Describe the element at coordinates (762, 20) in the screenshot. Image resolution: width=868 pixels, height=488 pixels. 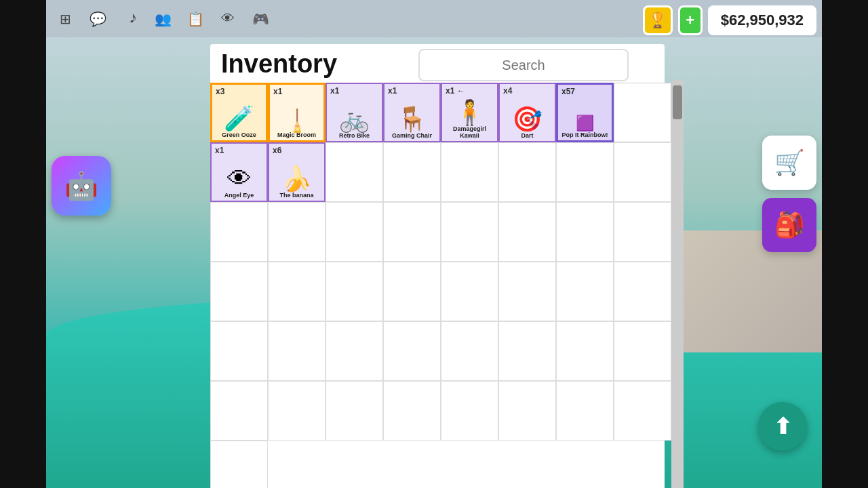
I see `money-display: $62,950,932` at that location.